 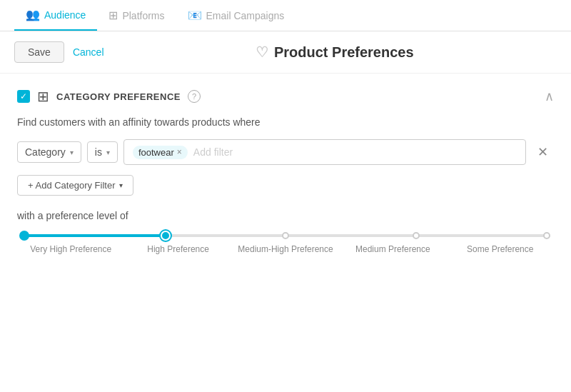 I want to click on tab-audience-label: Audience, so click(x=65, y=15).